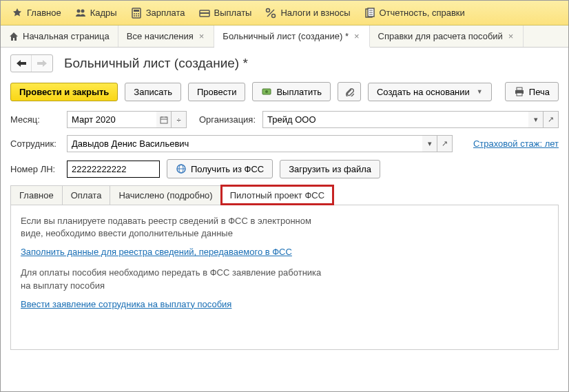 The height and width of the screenshot is (392, 569). What do you see at coordinates (96, 13) in the screenshot?
I see `menu-hr: Кадры` at bounding box center [96, 13].